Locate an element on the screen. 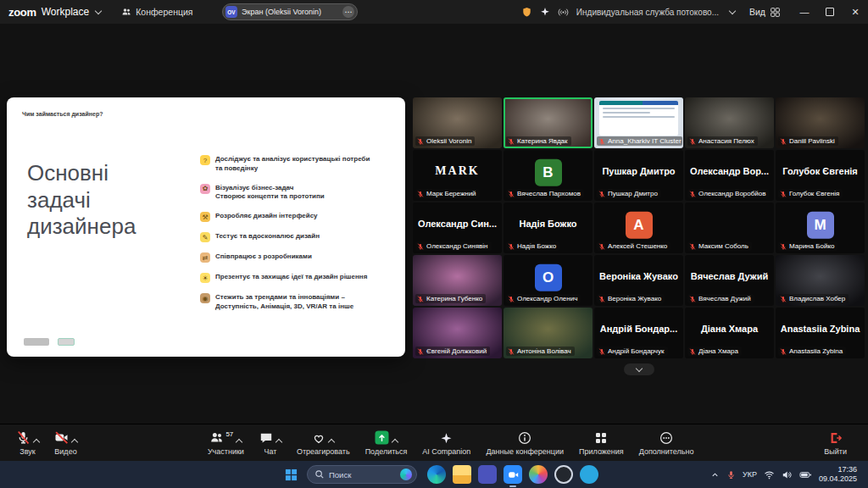  meeting-icon is located at coordinates (126, 12).